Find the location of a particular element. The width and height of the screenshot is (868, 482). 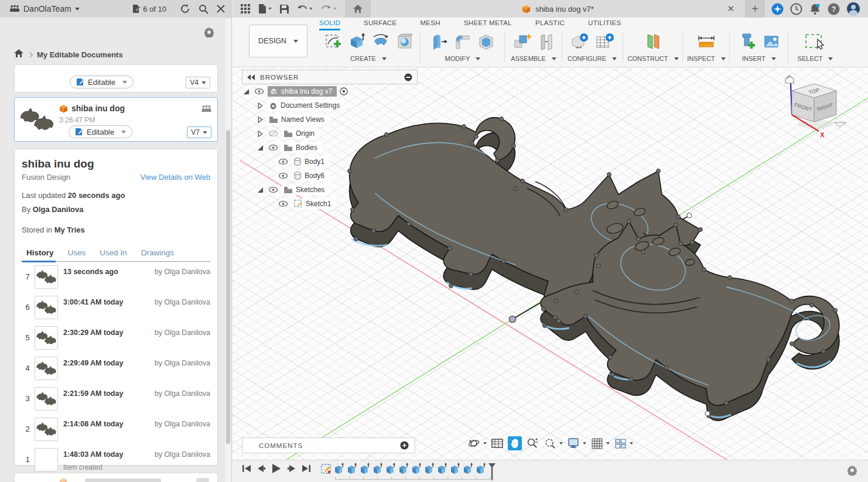

insert-fastener-icon is located at coordinates (747, 42).